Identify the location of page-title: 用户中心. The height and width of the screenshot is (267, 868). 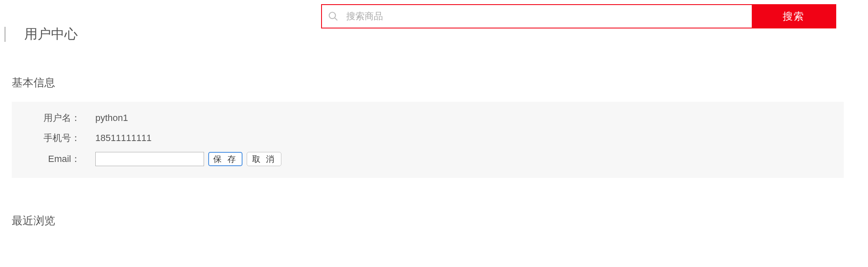
(51, 34).